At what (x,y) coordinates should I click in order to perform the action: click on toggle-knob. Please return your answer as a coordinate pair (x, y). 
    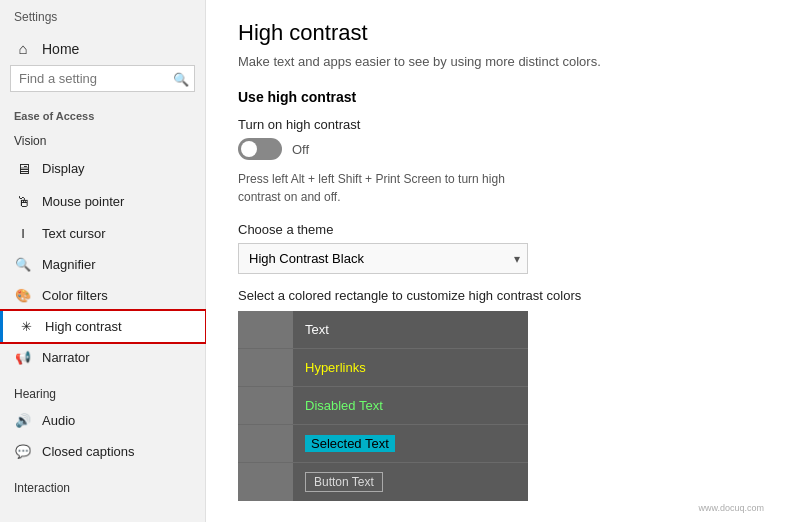
    Looking at the image, I should click on (249, 149).